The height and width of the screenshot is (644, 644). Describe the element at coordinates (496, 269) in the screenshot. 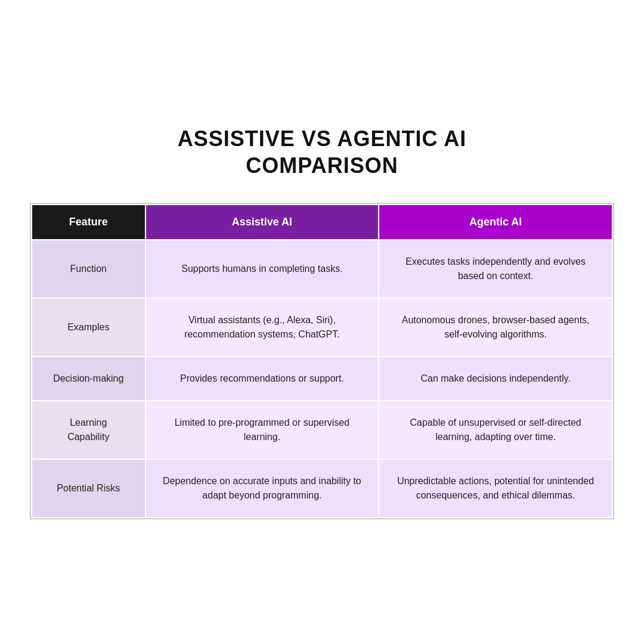

I see `agentic-cell: Executes tasks independently and evolves…` at that location.